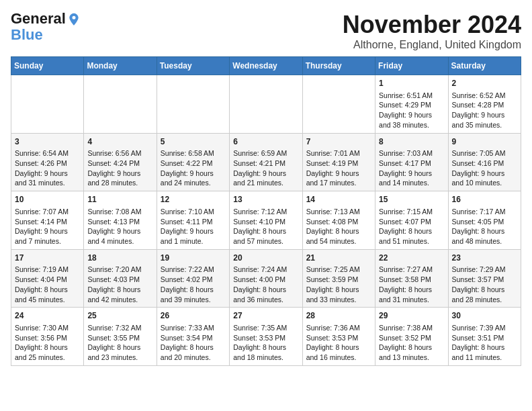 This screenshot has width=532, height=411. What do you see at coordinates (339, 66) in the screenshot?
I see `weekday-header-thursday: Thursday` at bounding box center [339, 66].